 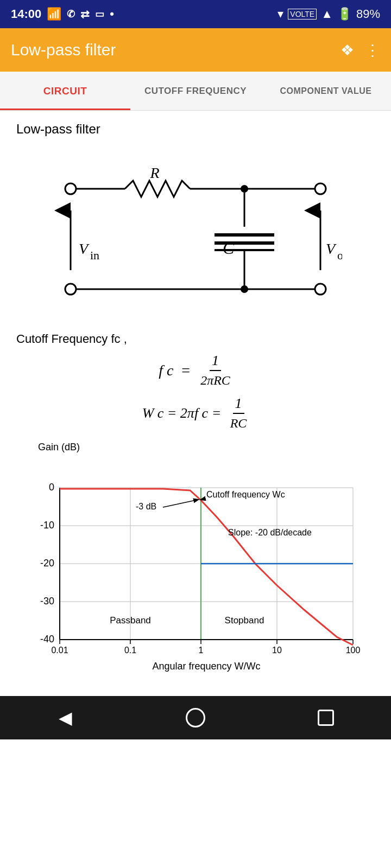 What do you see at coordinates (195, 413) in the screenshot?
I see `formula-wc: W c = 2πf c = 1 RC` at bounding box center [195, 413].